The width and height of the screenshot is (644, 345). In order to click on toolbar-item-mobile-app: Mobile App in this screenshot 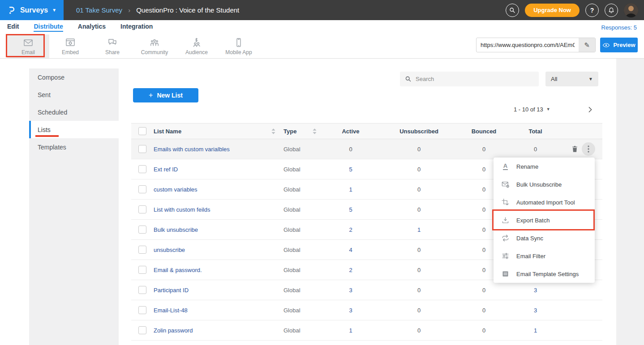, I will do `click(239, 47)`.